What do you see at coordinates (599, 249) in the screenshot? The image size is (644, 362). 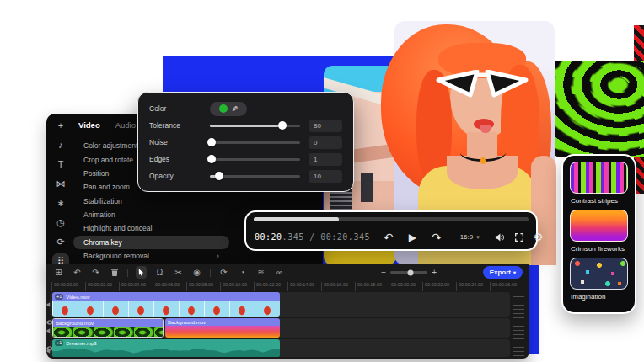 I see `effect-label: Crimson fireworks` at bounding box center [599, 249].